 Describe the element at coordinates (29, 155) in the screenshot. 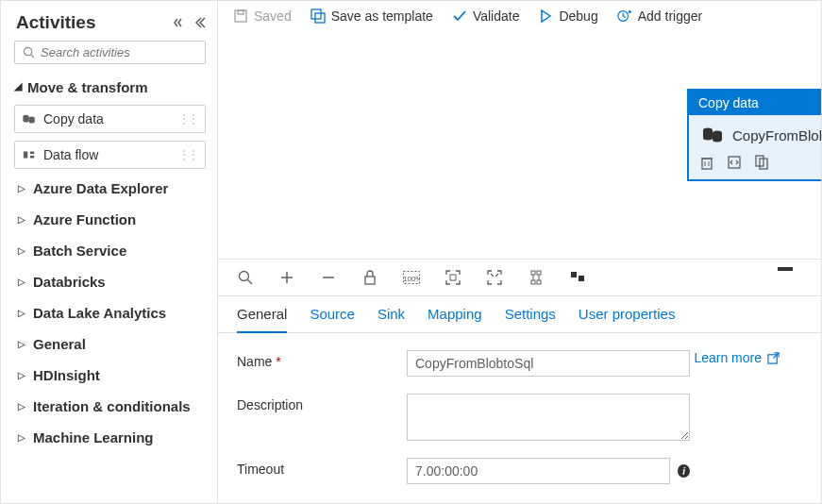

I see `dataflow-icon` at that location.